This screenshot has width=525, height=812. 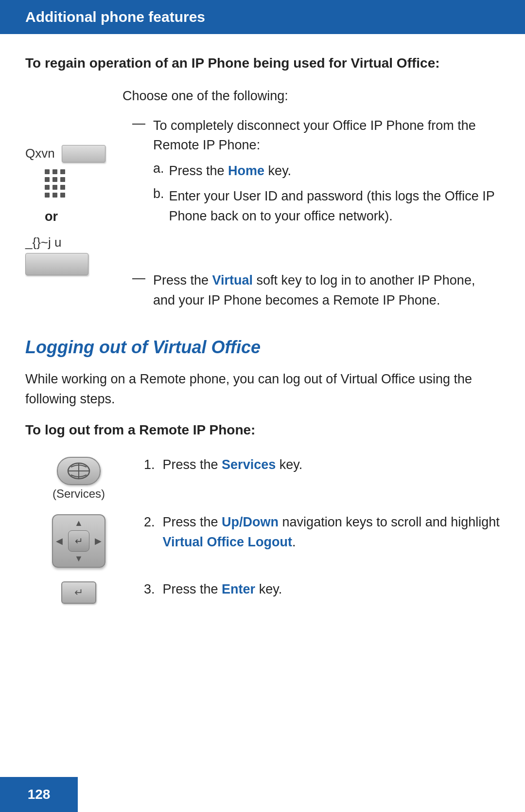 I want to click on vo-logout-word: Virtual Office Logout, so click(x=228, y=542).